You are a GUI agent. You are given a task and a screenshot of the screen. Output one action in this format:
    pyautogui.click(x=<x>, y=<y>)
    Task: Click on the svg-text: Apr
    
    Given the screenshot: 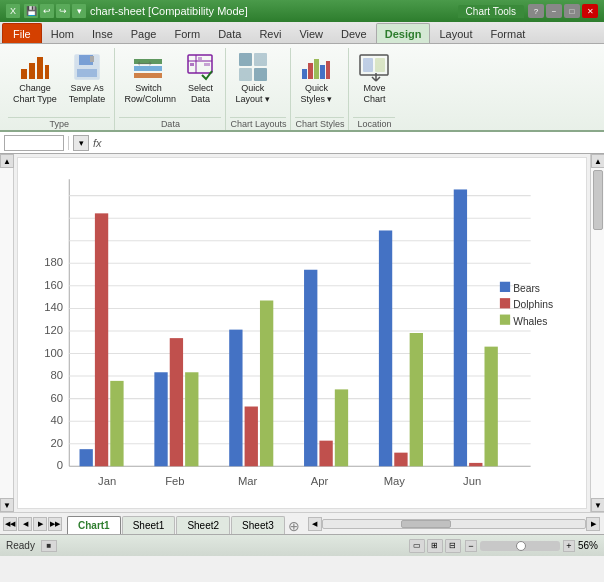 What is the action you would take?
    pyautogui.click(x=320, y=481)
    